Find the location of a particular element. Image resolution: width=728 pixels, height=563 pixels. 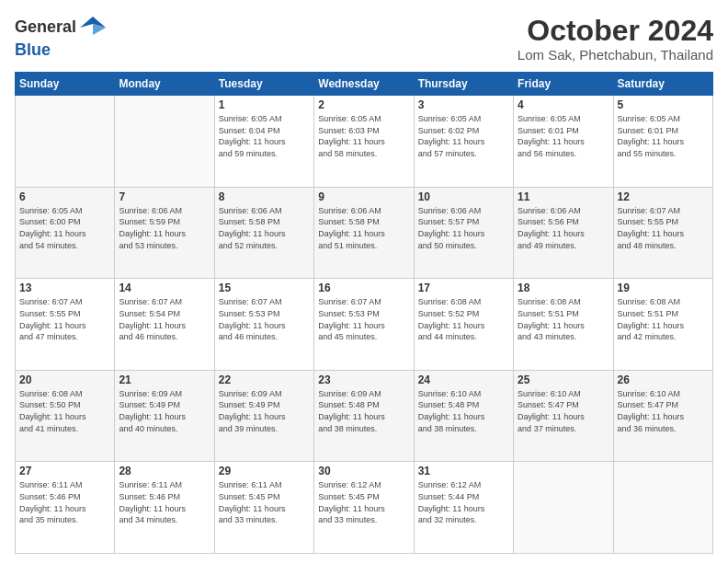

header: General Blue October 2024 Lom Sak, Phetc… is located at coordinates (364, 39).